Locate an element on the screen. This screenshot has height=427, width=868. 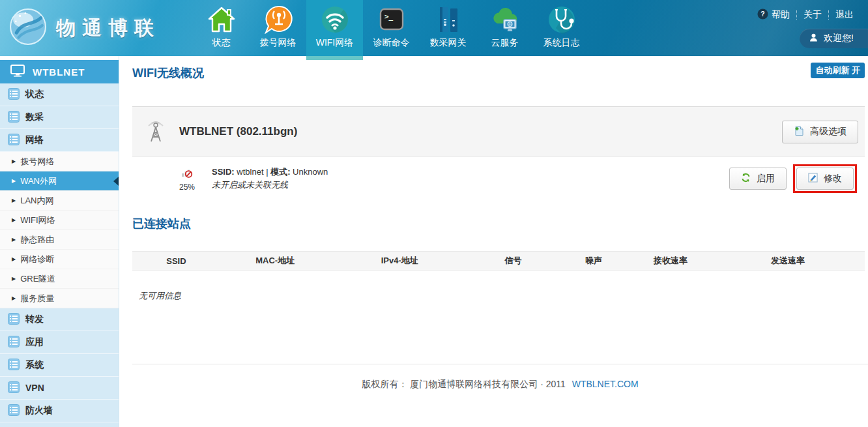
nav-item-status: 状态 is located at coordinates (222, 28).